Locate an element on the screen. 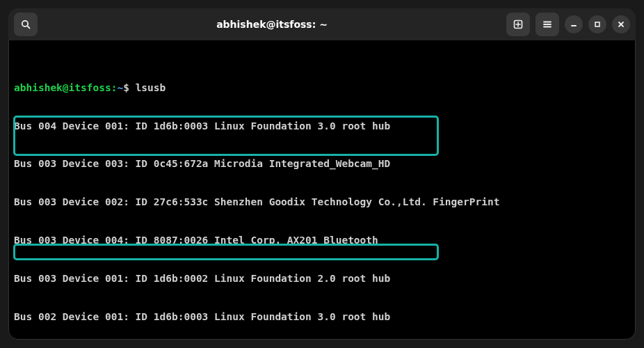  maximize-button is located at coordinates (597, 24).